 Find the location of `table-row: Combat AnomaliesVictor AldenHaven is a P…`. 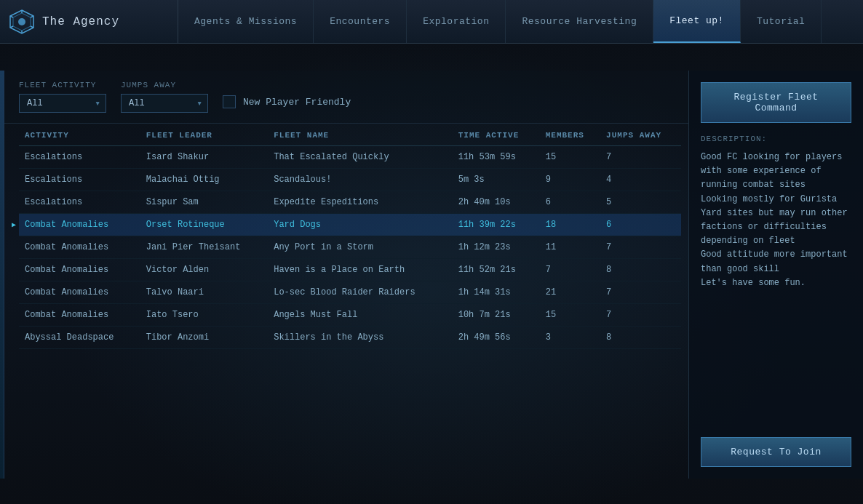

table-row: Combat AnomaliesVictor AldenHaven is a P… is located at coordinates (350, 271).